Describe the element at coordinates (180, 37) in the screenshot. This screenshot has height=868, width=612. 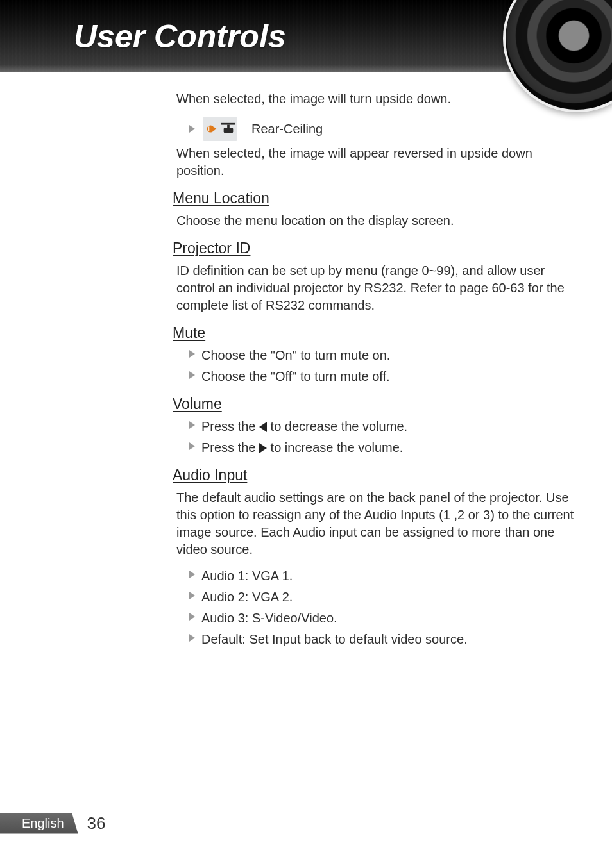
I see `page-title: User Controls` at that location.